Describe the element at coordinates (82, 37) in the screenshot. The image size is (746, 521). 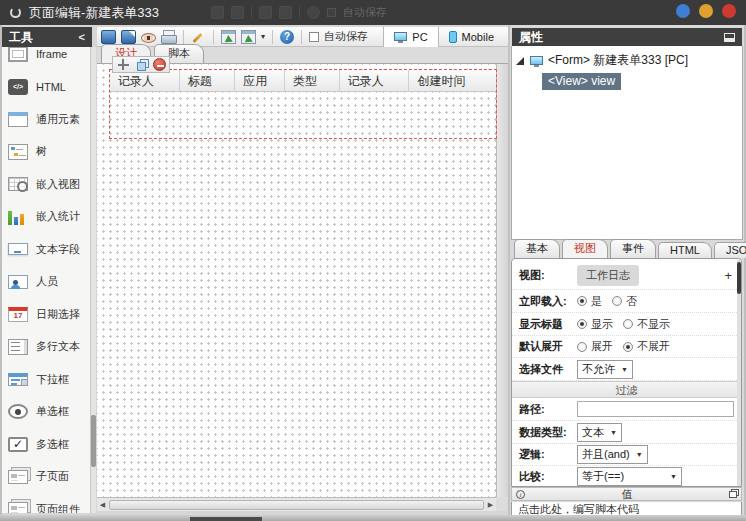
I see `collapse-panel-icon: <` at that location.